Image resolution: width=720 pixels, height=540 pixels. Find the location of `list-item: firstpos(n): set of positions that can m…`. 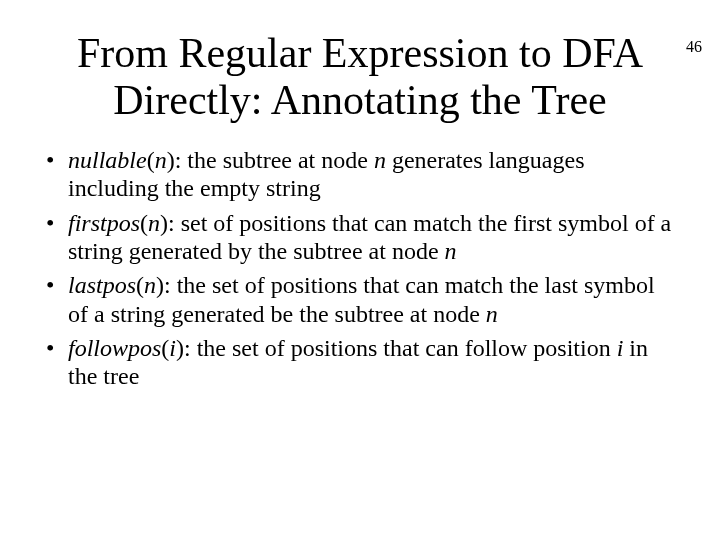

list-item: firstpos(n): set of positions that can m… is located at coordinates (362, 238).